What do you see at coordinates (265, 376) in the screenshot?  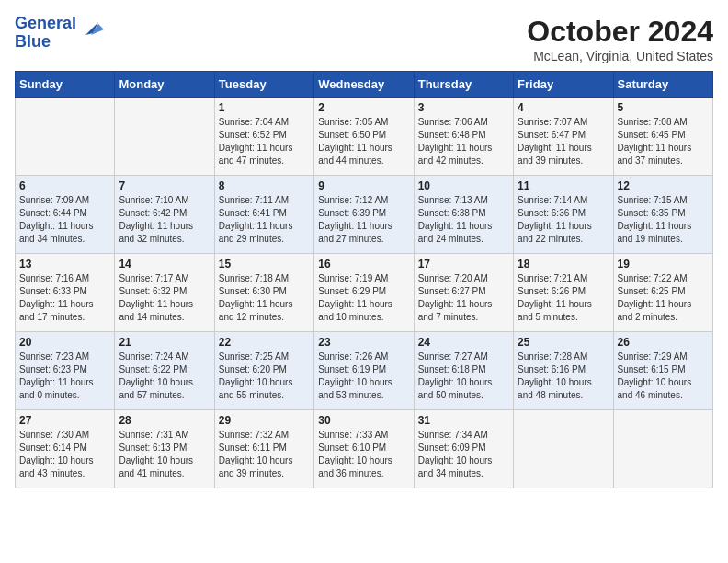 I see `day-info: Sunrise: 7:25 AM Sunset: 6:20 PM Dayligh…` at bounding box center [265, 376].